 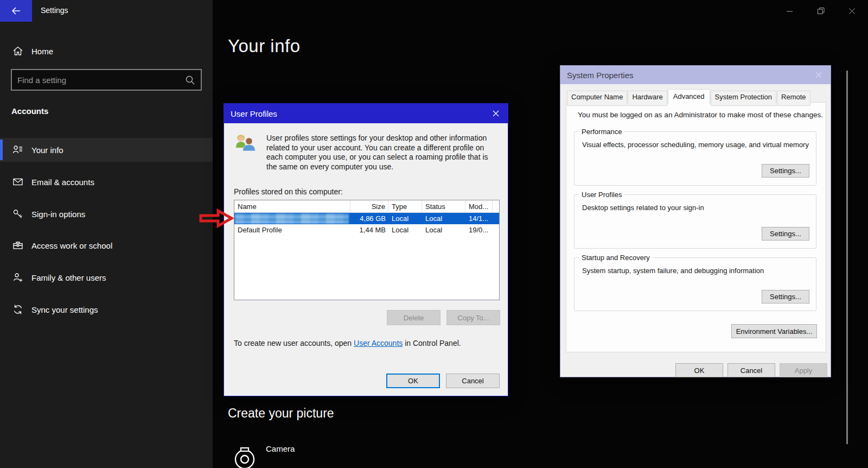 I want to click on profile-row-default: Default Profile 1,44 MB Local Local 19/0…, so click(x=367, y=230).